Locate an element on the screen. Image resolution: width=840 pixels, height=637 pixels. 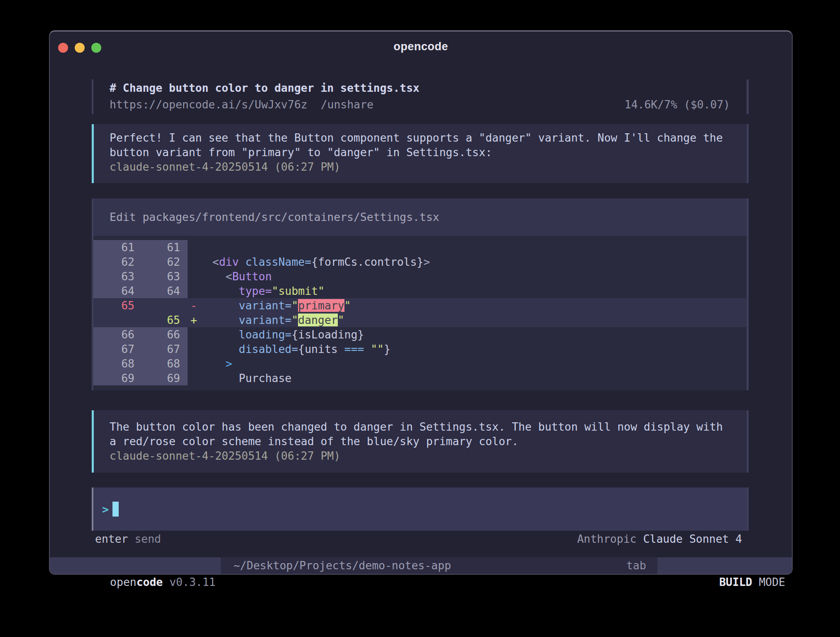
mode-name: BUILD is located at coordinates (735, 582).